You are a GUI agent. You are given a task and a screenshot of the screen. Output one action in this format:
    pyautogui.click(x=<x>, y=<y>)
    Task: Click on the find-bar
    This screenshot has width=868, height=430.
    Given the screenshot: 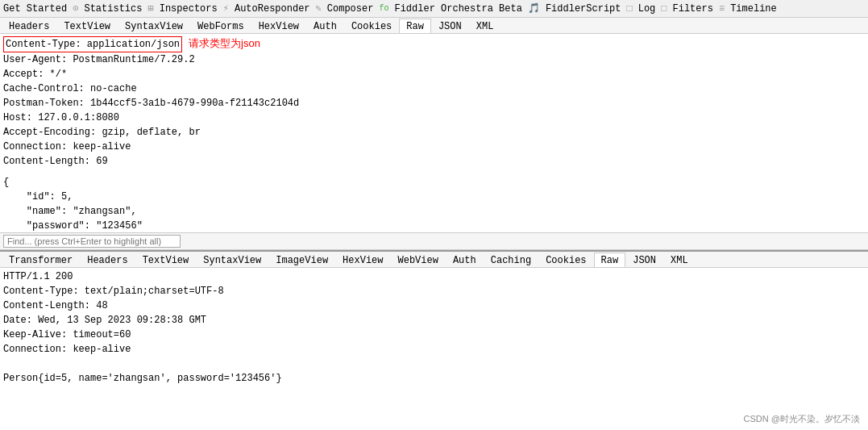 What is the action you would take?
    pyautogui.click(x=434, y=241)
    